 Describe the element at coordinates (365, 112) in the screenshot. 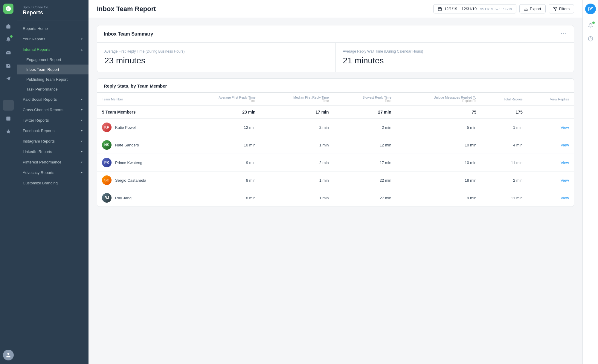

I see `summary-slowest: 27 min` at that location.